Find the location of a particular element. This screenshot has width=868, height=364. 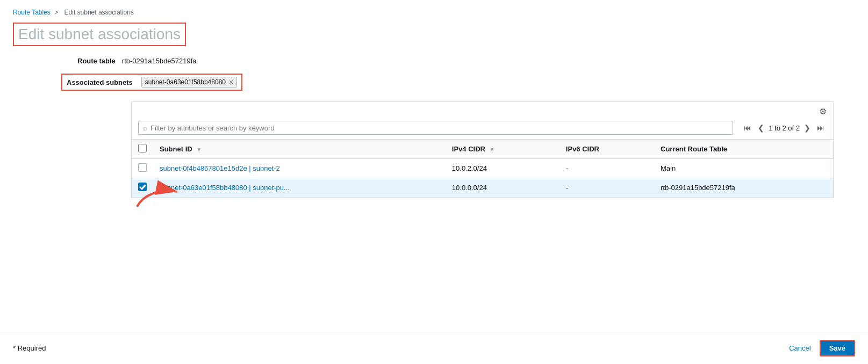

row-1-subnet-link: subnet-0a63e01f58bb48080 | subnet-pu... is located at coordinates (225, 188).